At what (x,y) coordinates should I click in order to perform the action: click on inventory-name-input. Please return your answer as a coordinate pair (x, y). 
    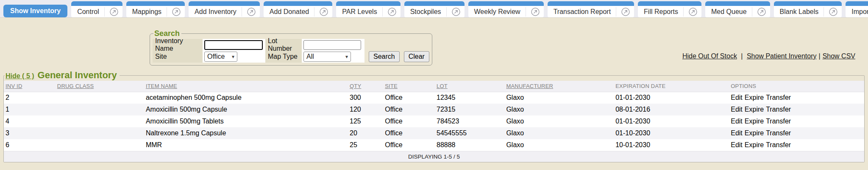
    Looking at the image, I should click on (234, 45).